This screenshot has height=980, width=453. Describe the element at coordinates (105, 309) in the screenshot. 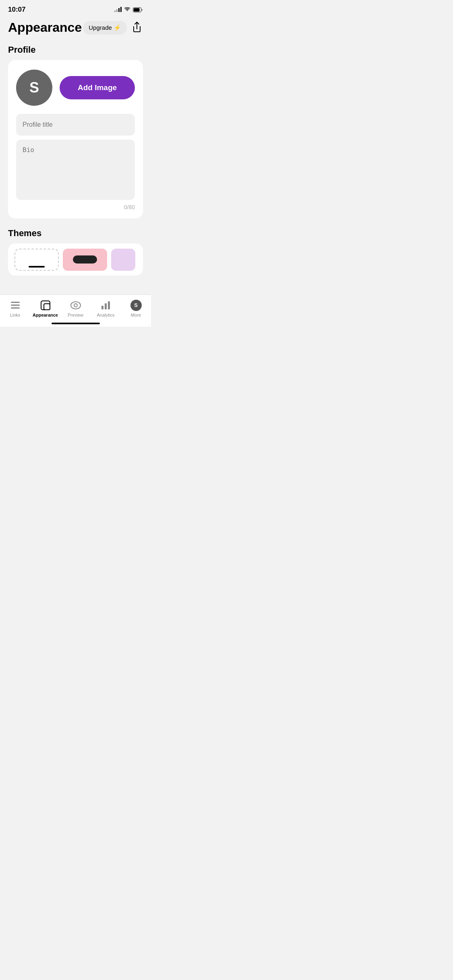

I see `nav-item-analytics: Analytics` at that location.